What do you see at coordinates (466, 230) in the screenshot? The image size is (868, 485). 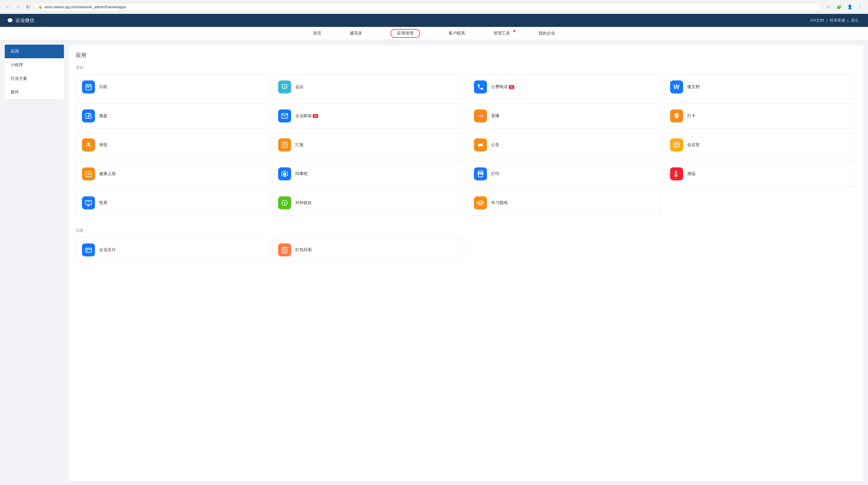 I see `custom-section-label: 自建` at bounding box center [466, 230].